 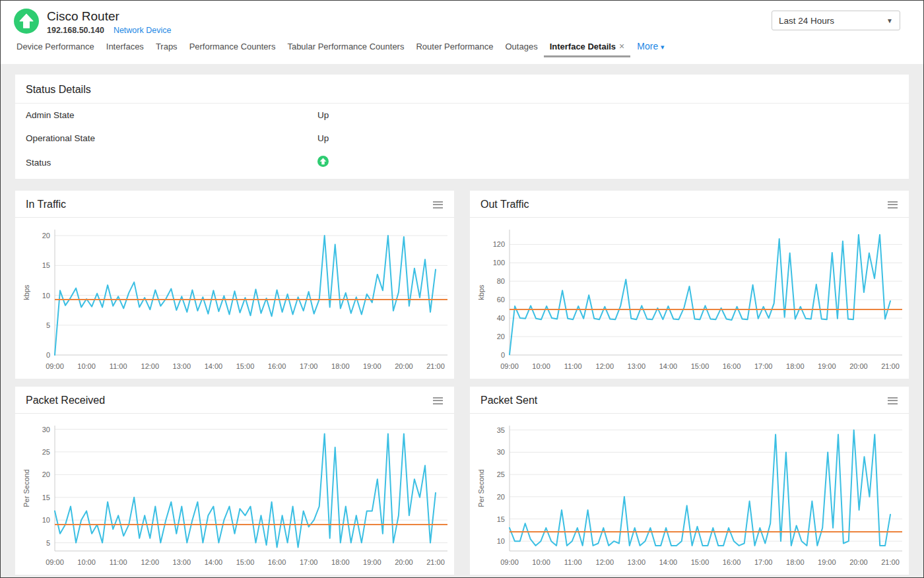 What do you see at coordinates (182, 562) in the screenshot?
I see `svg-text: 13:00` at bounding box center [182, 562].